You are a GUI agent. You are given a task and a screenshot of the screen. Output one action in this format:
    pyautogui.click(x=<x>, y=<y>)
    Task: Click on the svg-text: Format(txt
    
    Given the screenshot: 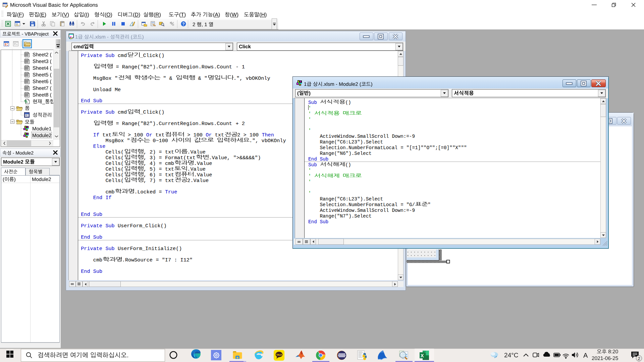 What is the action you would take?
    pyautogui.click(x=180, y=158)
    